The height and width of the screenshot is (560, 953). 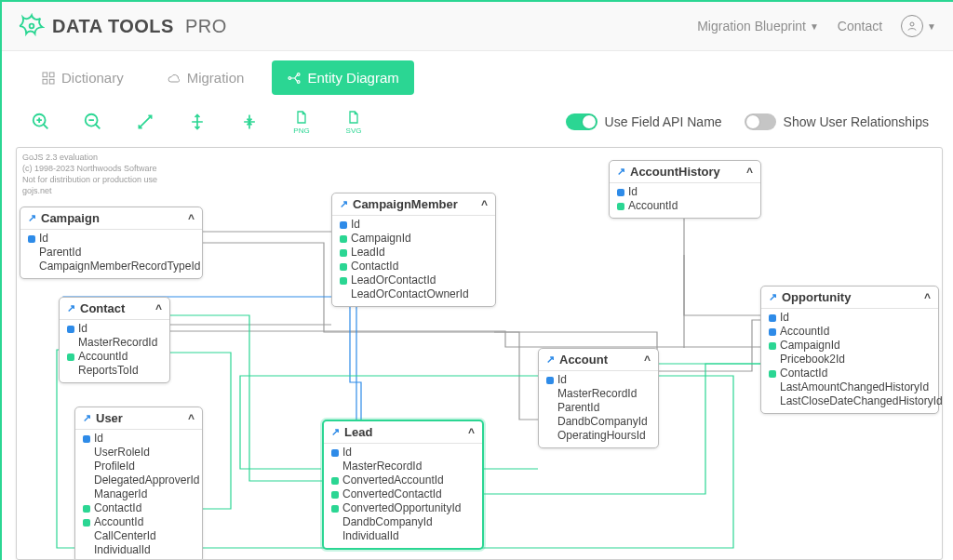 What do you see at coordinates (249, 122) in the screenshot?
I see `collapse-vertical-button` at bounding box center [249, 122].